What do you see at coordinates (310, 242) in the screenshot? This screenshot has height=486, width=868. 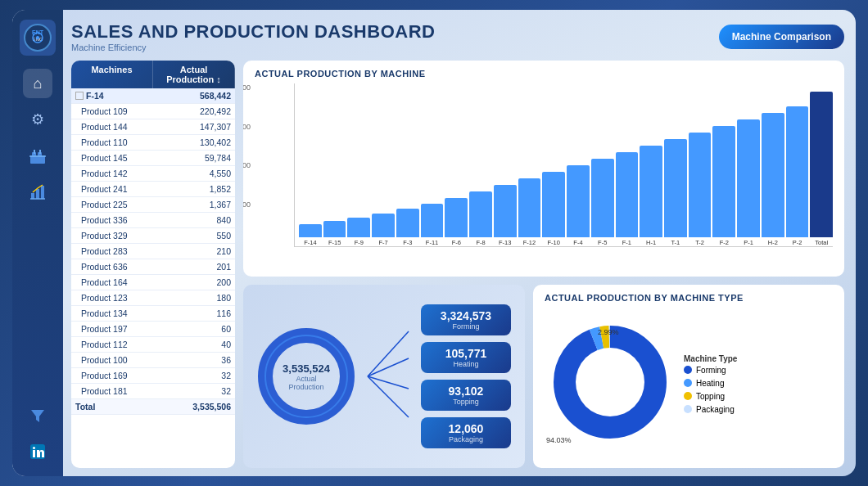 I see `bar-label: F-14` at bounding box center [310, 242].